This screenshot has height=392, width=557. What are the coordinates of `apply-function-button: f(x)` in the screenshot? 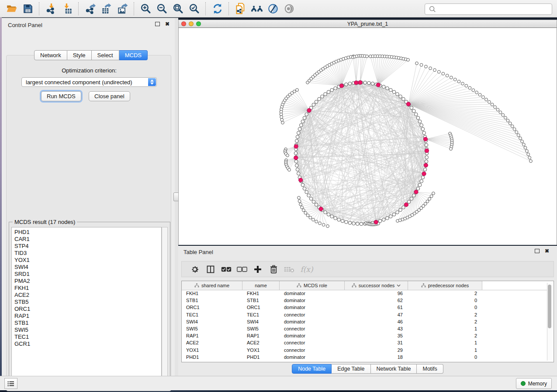 It's located at (307, 269).